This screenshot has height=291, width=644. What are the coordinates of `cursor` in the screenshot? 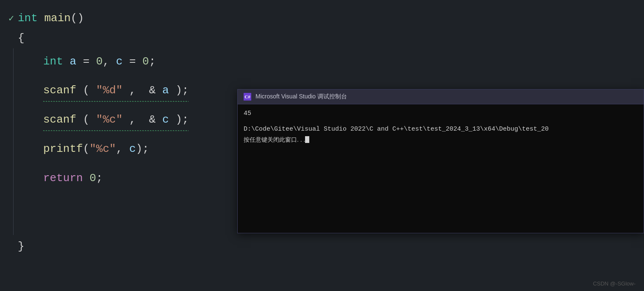 It's located at (307, 140).